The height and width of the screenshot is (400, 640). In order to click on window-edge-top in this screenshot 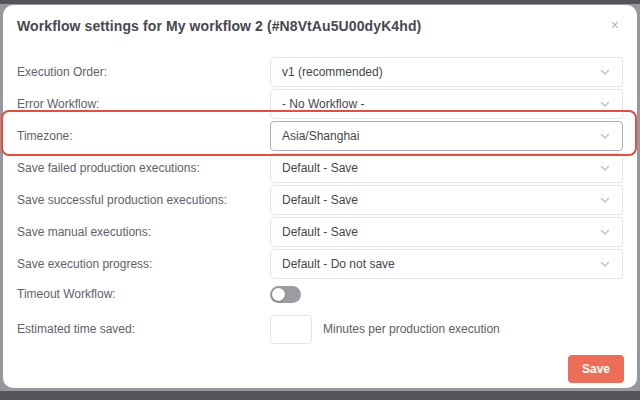, I will do `click(320, 2)`.